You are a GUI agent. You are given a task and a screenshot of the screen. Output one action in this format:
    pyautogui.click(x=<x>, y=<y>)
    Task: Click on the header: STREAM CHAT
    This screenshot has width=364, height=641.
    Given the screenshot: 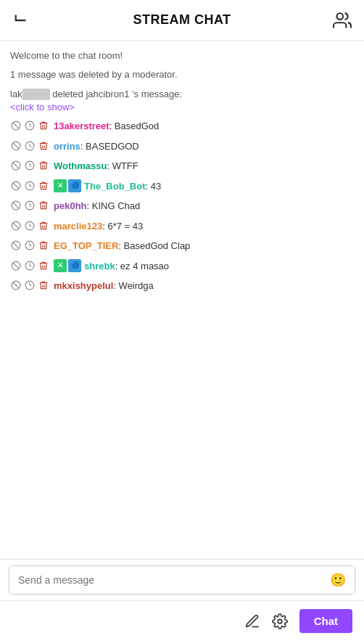 What is the action you would take?
    pyautogui.click(x=182, y=20)
    